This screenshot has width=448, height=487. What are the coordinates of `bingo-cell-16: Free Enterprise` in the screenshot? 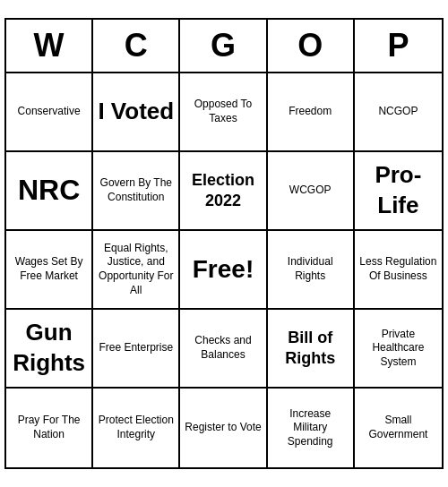 It's located at (136, 349).